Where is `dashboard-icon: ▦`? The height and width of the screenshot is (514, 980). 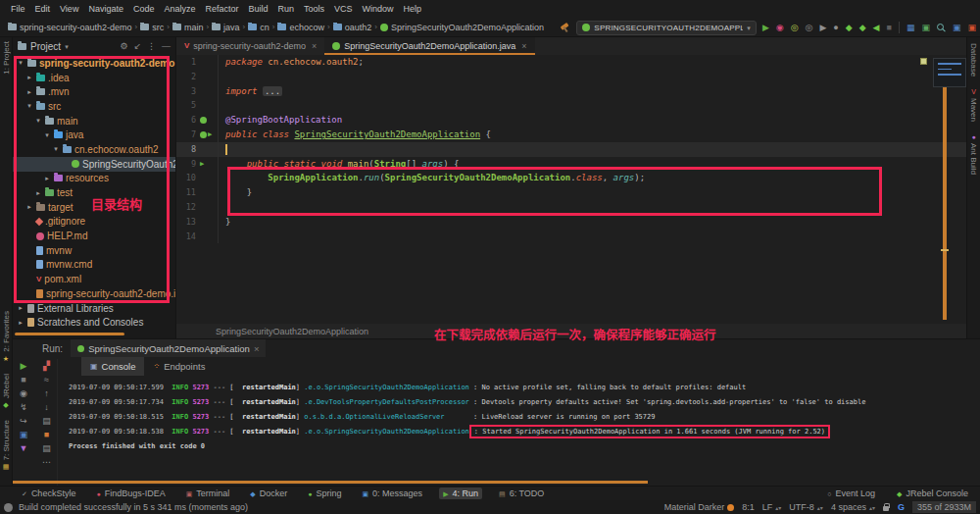 dashboard-icon: ▦ is located at coordinates (911, 27).